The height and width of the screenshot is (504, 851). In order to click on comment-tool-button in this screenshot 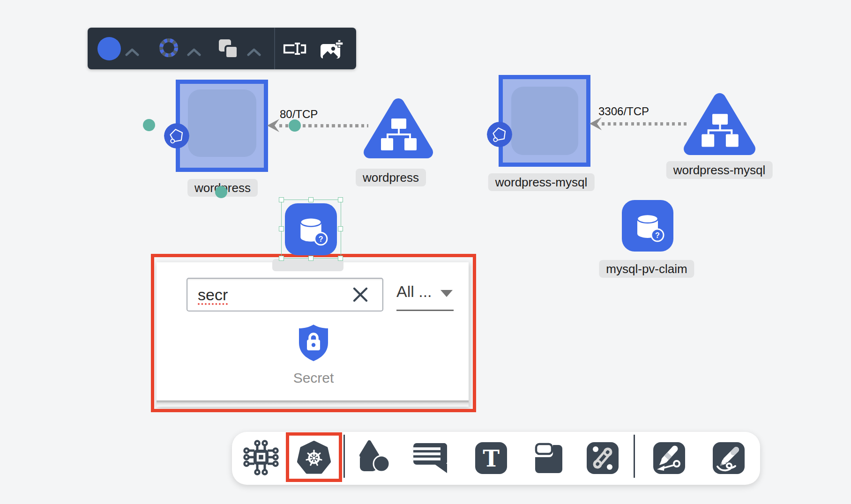, I will do `click(431, 457)`.